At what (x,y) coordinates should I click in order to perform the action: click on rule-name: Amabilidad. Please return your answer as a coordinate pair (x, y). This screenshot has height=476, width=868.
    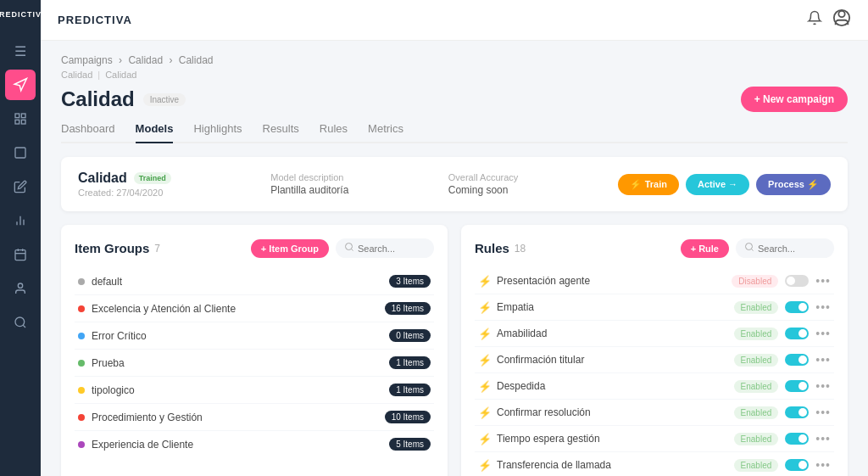
    Looking at the image, I should click on (522, 333).